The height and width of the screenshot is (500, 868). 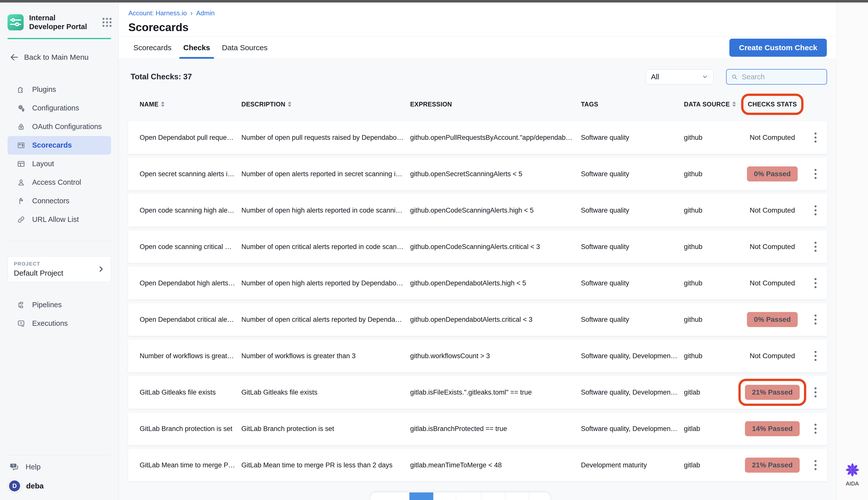 What do you see at coordinates (326, 104) in the screenshot?
I see `column-header-description: DESCRIPTION` at bounding box center [326, 104].